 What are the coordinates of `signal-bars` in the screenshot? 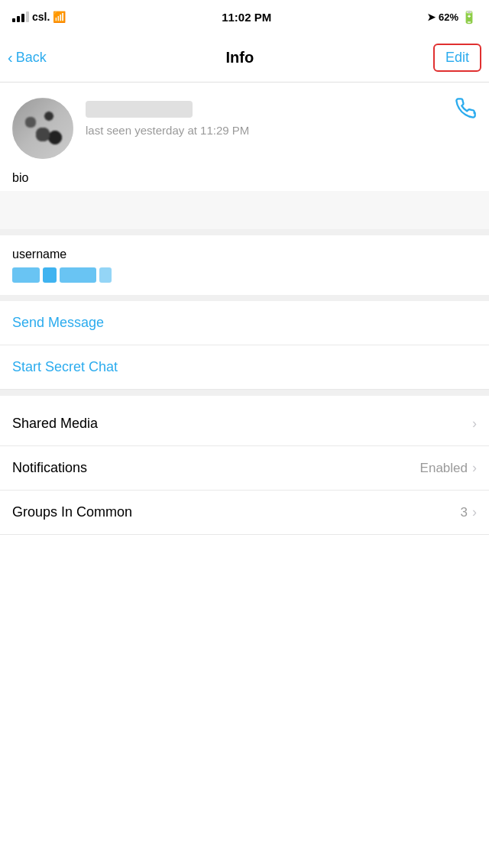 It's located at (21, 17).